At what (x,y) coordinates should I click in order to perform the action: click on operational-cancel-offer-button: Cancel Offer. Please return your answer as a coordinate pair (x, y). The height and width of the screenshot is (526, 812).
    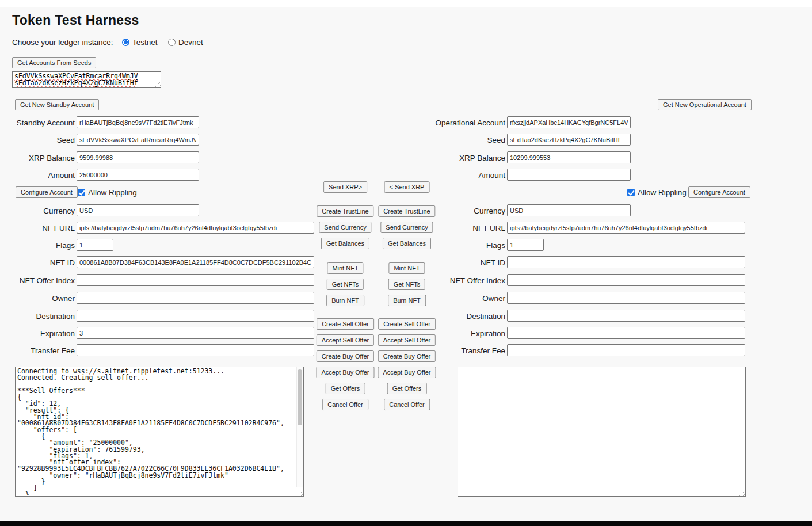
    Looking at the image, I should click on (407, 405).